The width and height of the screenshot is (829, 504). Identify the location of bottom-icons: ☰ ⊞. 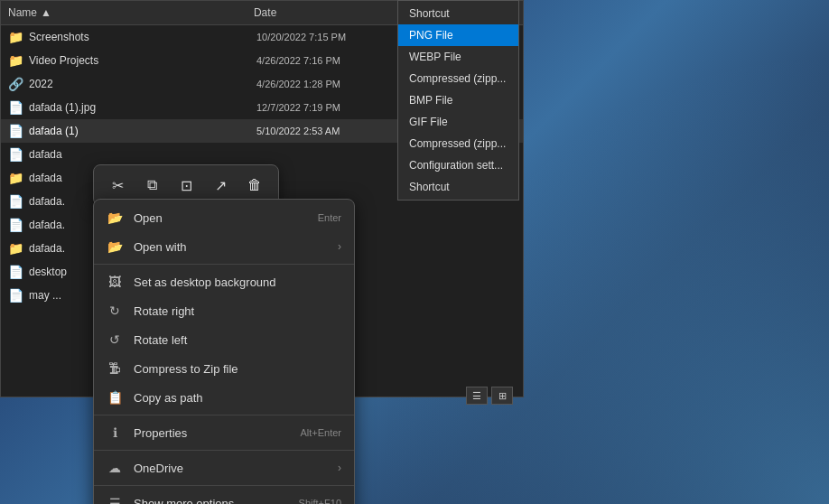
(489, 396).